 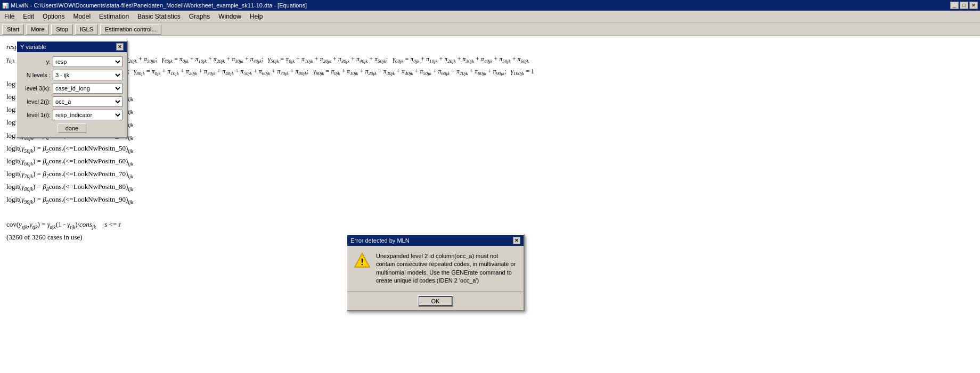 What do you see at coordinates (490, 225) in the screenshot?
I see `eq-cov: cov(ysjk,ytjk) = γs|k(1 - γt|k)/consjk s…` at bounding box center [490, 225].